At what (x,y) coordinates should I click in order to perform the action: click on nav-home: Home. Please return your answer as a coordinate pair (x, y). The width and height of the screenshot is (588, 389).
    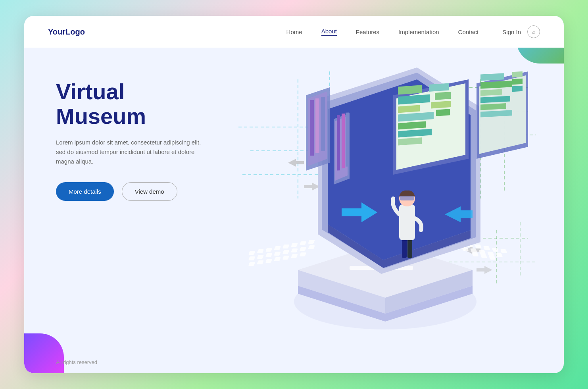
    Looking at the image, I should click on (294, 32).